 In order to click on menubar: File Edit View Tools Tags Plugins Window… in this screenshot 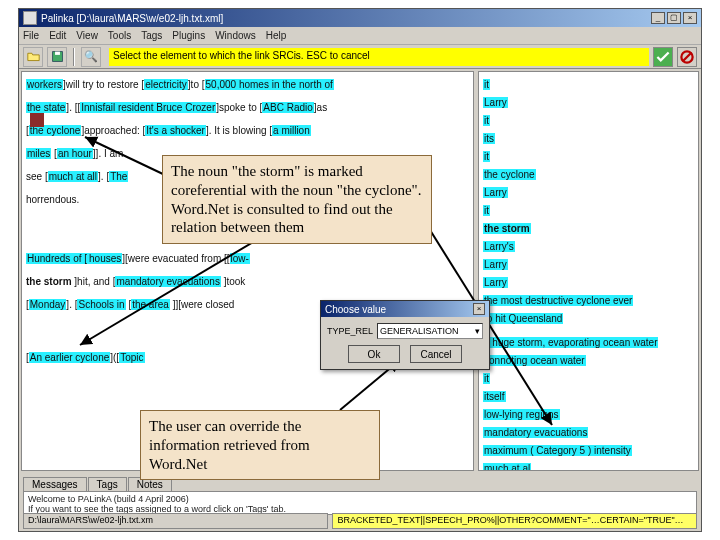, I will do `click(360, 36)`.